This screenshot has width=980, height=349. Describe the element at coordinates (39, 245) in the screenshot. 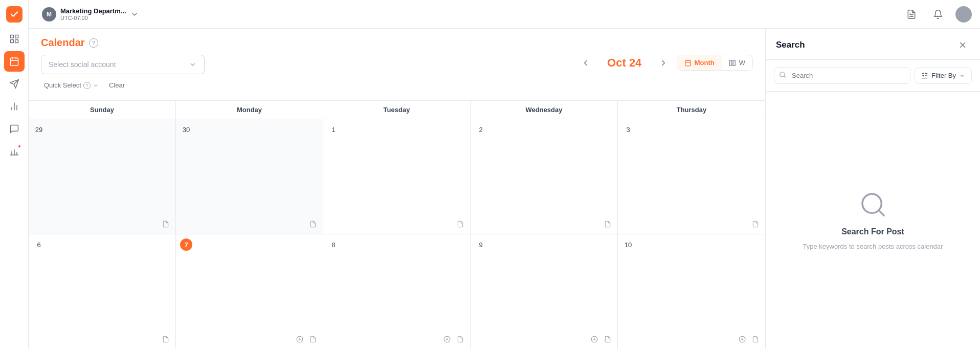

I see `cell-date: 6` at that location.